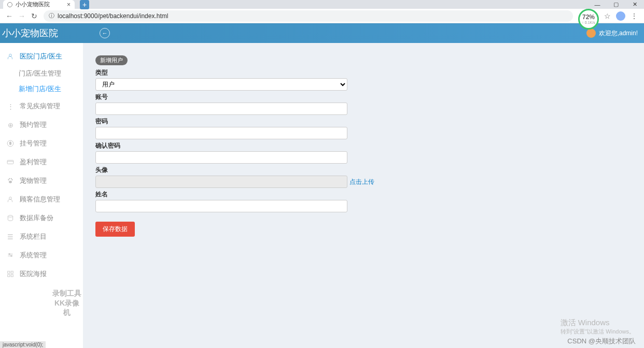 This screenshot has height=348, width=644. Describe the element at coordinates (40, 74) in the screenshot. I see `sidebar-sub-label: 门店/医生管理` at that location.